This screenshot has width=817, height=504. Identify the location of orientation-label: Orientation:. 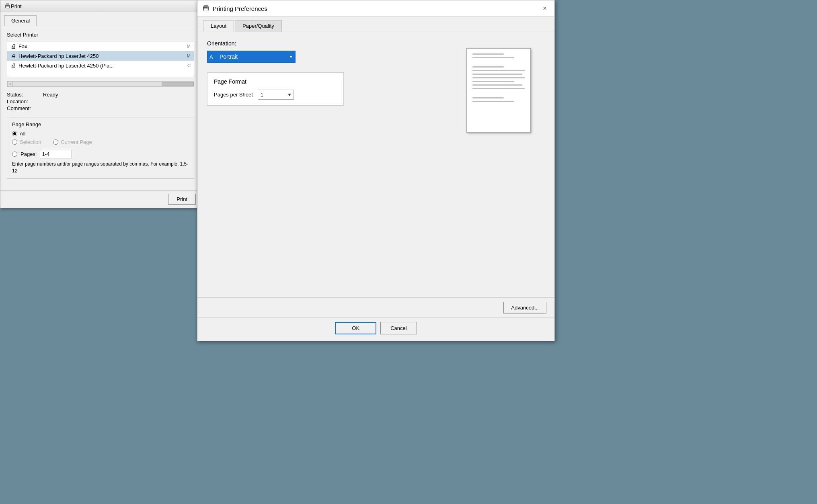
(324, 43).